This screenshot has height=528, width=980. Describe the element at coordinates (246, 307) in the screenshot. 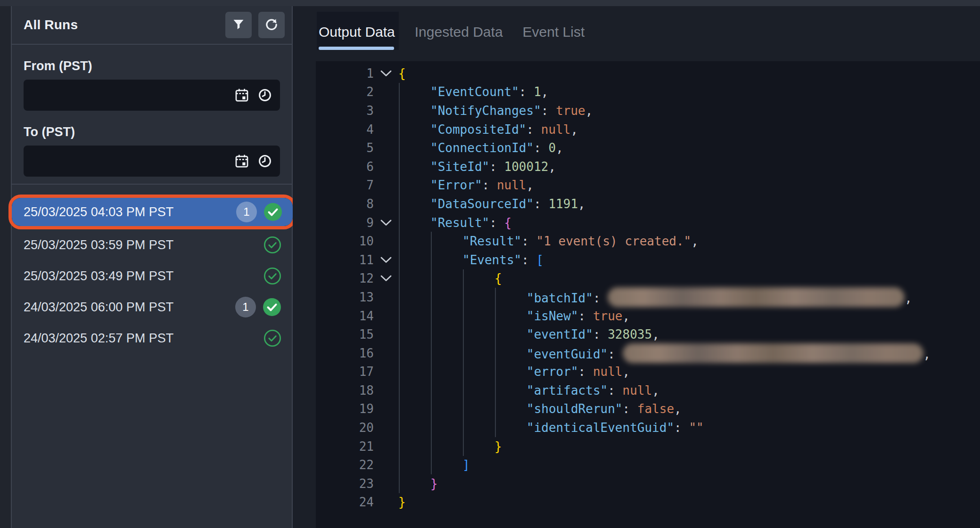

I see `event-count-badge: 1` at that location.